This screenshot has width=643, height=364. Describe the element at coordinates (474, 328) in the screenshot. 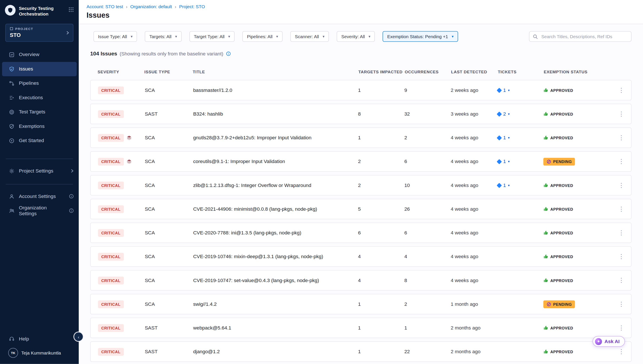

I see `last-detected: 2 months ago` at that location.